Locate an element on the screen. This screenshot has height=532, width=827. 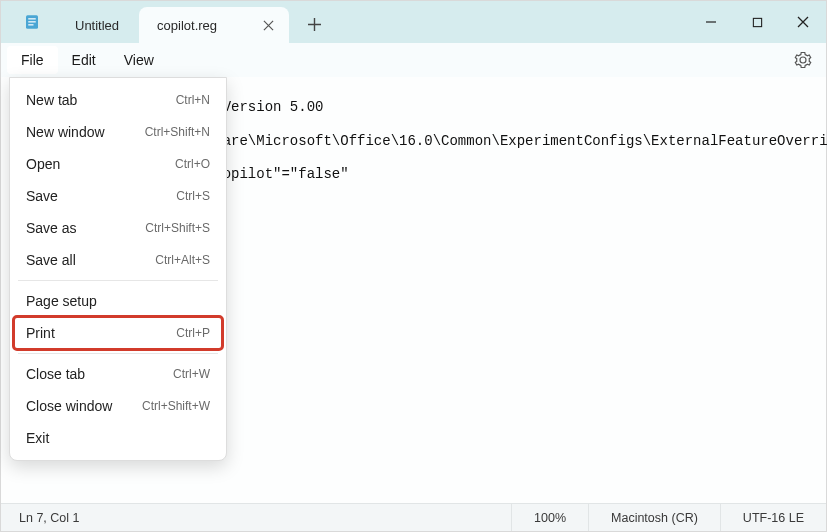
menu-item-exit: Exit is located at coordinates (118, 438).